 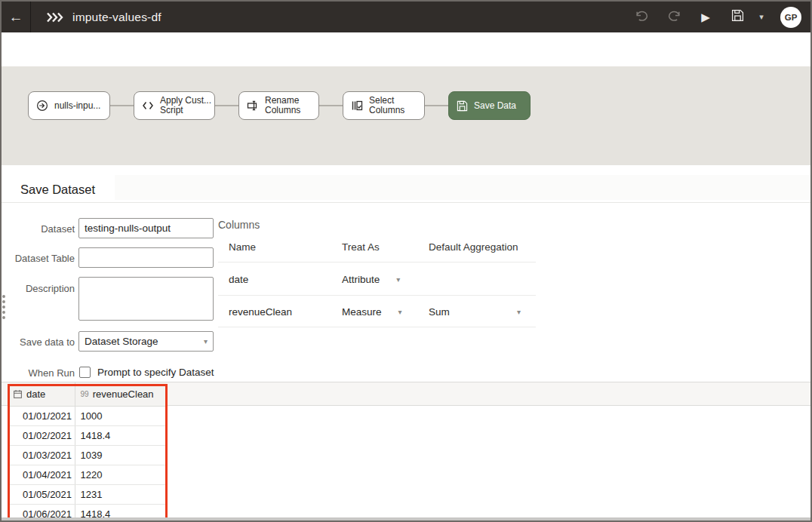 I want to click on column-header-name: Name, so click(x=242, y=247).